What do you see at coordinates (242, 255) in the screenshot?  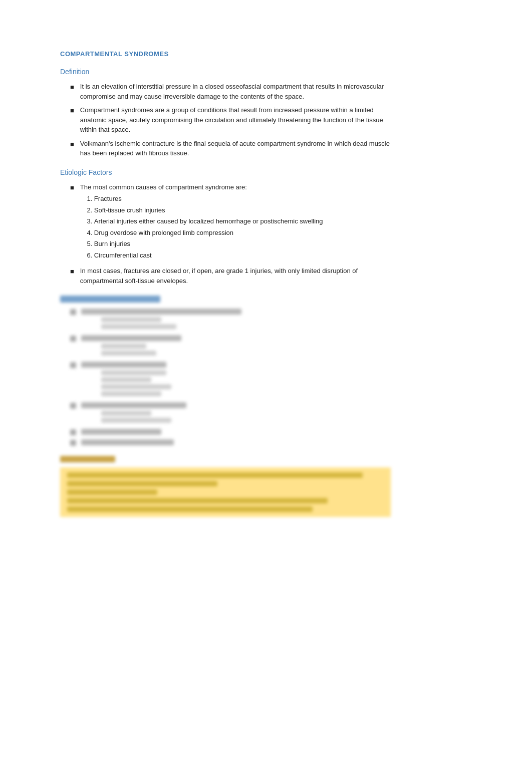 I see `list-item: Circumferential cast` at bounding box center [242, 255].